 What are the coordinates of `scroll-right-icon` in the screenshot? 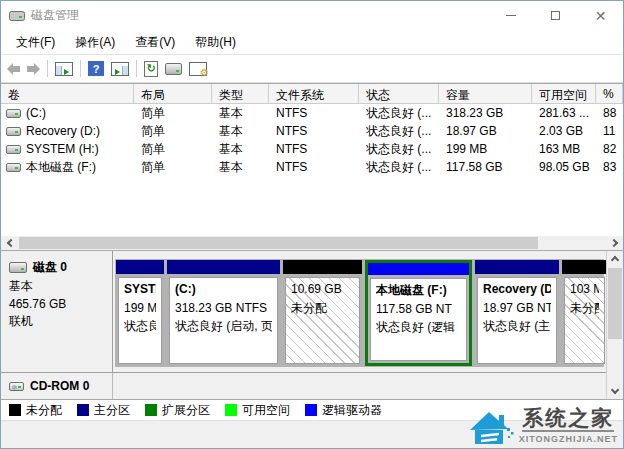 It's located at (615, 243).